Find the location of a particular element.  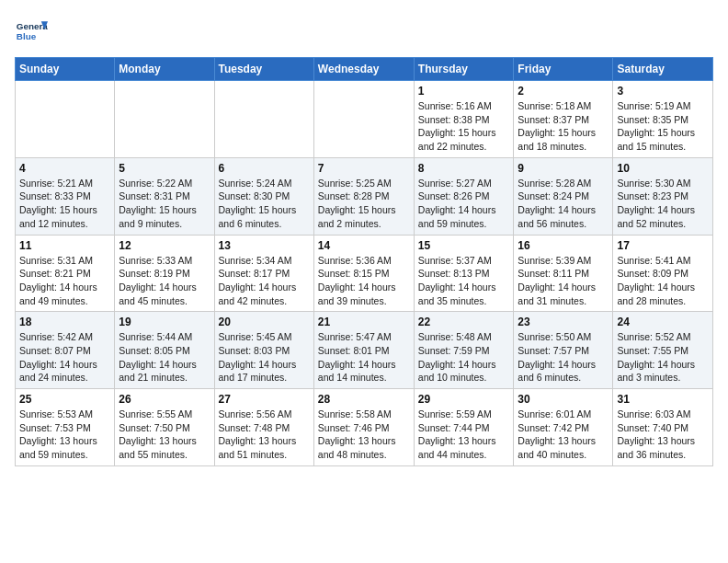

calendar-cell: 31Sunrise: 6:03 AM Sunset: 7:40 PM Dayli… is located at coordinates (664, 428).